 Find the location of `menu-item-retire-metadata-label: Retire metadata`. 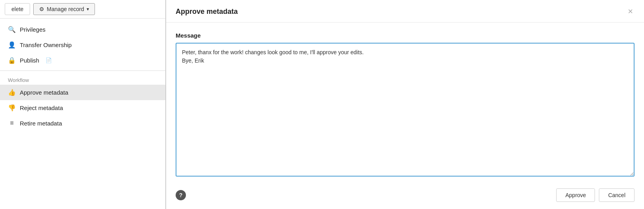

menu-item-retire-metadata-label: Retire metadata is located at coordinates (41, 124).